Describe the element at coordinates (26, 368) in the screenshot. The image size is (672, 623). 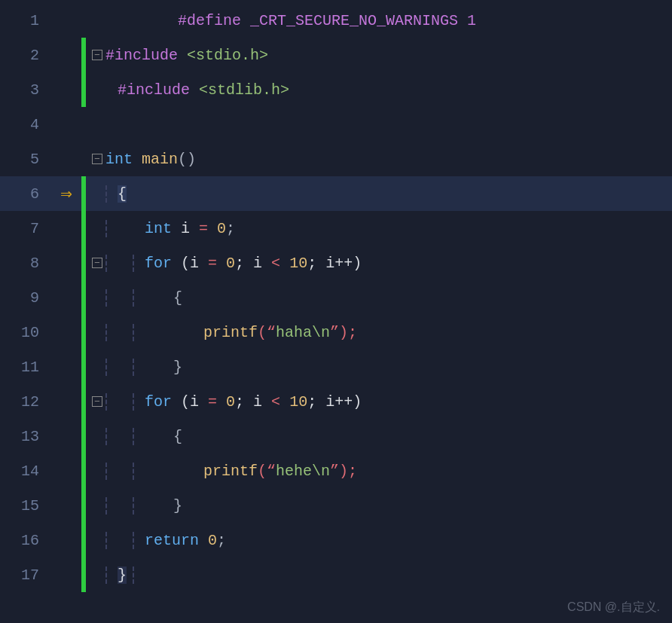
I see `line-number: 11` at that location.